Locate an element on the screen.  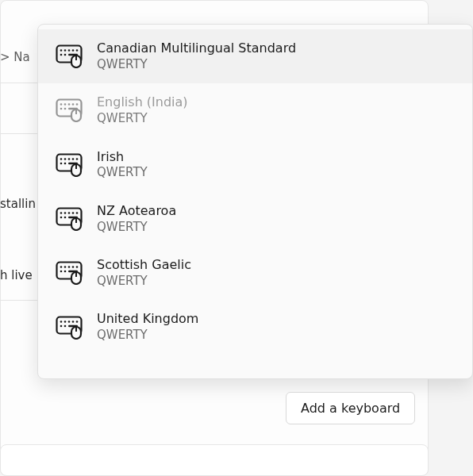
keyboard-option-title: Canadian Multilingual Standard is located at coordinates (197, 49).